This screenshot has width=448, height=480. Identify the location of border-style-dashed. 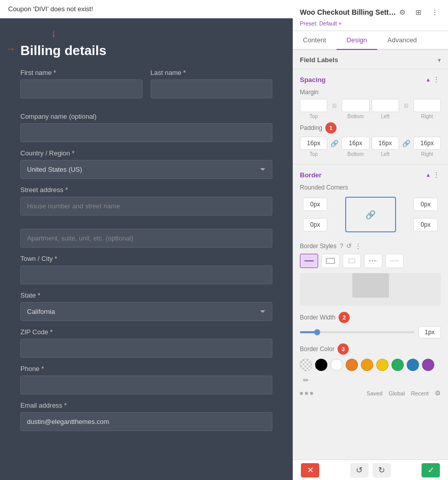
(373, 261).